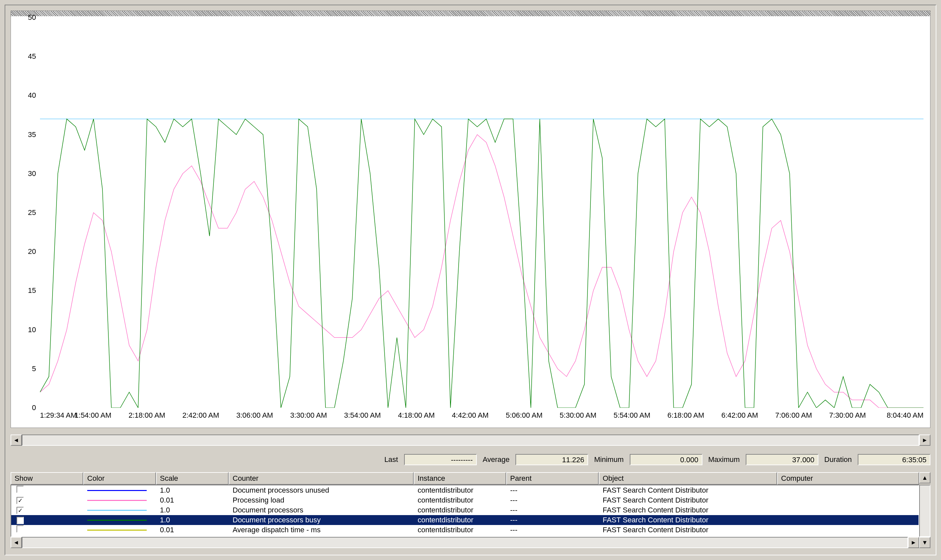 The height and width of the screenshot is (560, 941). Describe the element at coordinates (147, 415) in the screenshot. I see `x-tick: 2:18:00 AM` at that location.